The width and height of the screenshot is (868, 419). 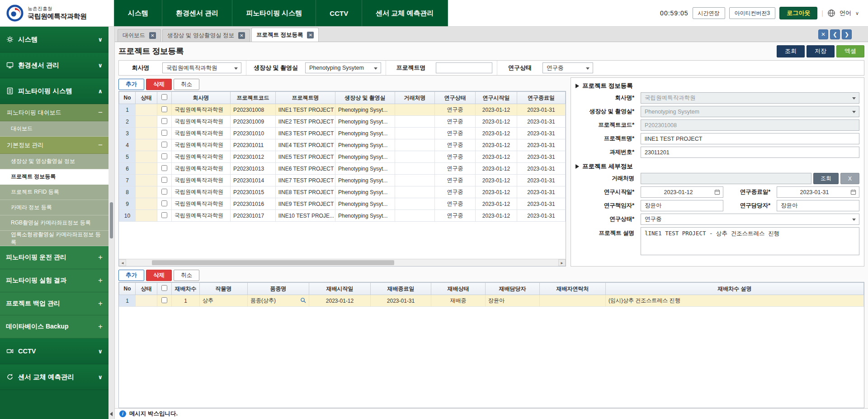 I want to click on project-table-row: 8 국립원예특작과학원 P202301015 lINE8 TEST PROJEC…, so click(x=343, y=192).